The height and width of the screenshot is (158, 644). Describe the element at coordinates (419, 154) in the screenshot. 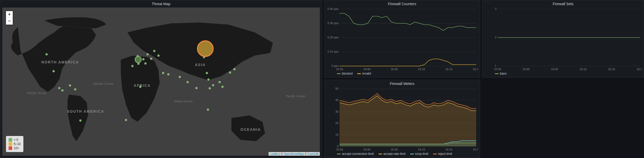

I see `legend-item-icmp-limit: icmp-limit` at that location.